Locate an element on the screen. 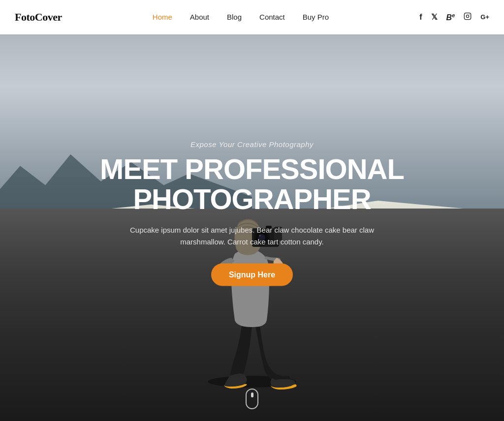 This screenshot has width=504, height=421. scroll-dot is located at coordinates (252, 395).